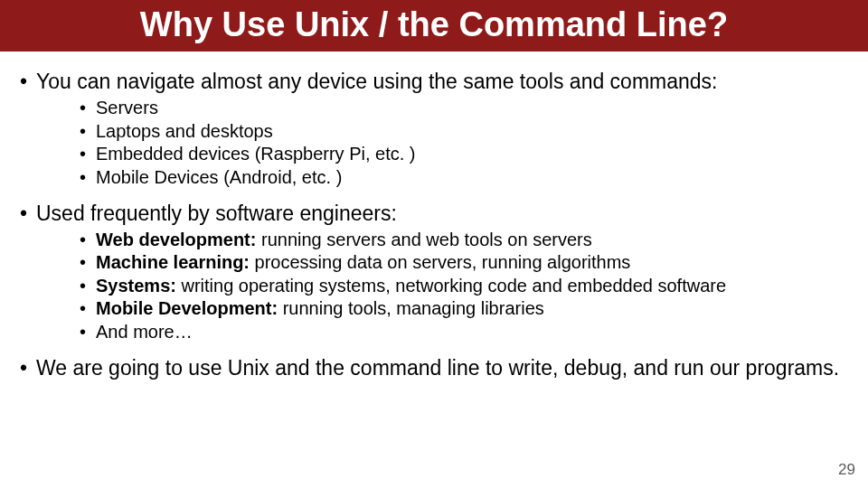 This screenshot has width=868, height=488. I want to click on list-item: Mobile Development: running tools, manag…, so click(466, 309).